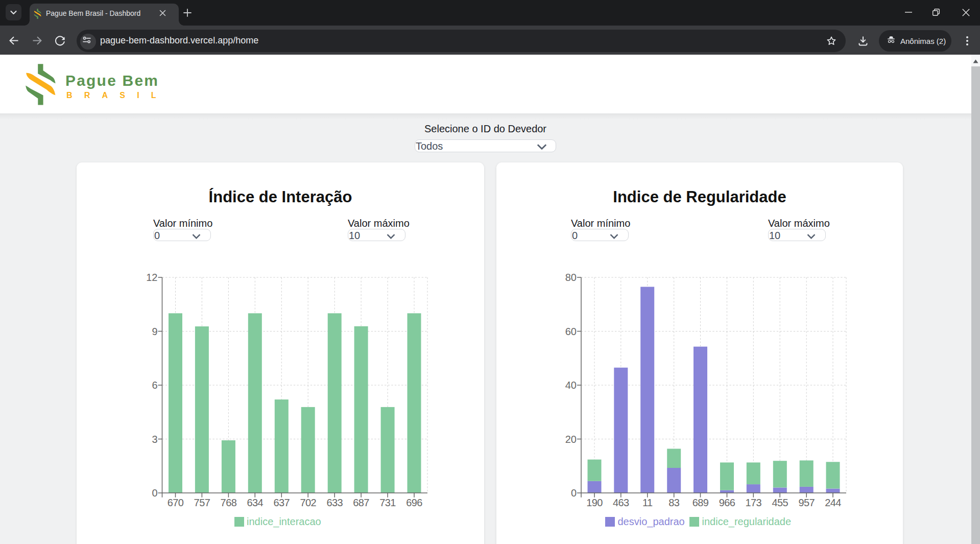 This screenshot has height=544, width=980. What do you see at coordinates (648, 503) in the screenshot?
I see `svg-text: 11` at bounding box center [648, 503].